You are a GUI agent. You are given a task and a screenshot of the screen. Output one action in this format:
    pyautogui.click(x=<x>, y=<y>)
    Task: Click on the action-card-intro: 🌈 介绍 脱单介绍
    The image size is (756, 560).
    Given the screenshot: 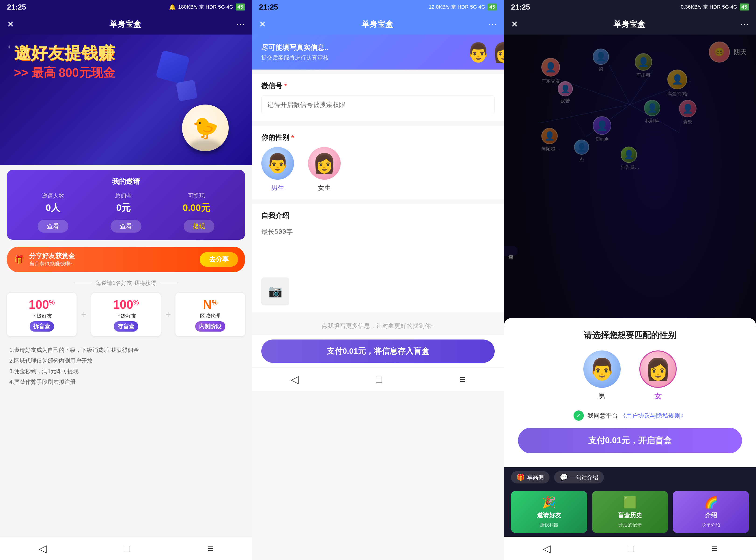 What is the action you would take?
    pyautogui.click(x=711, y=512)
    